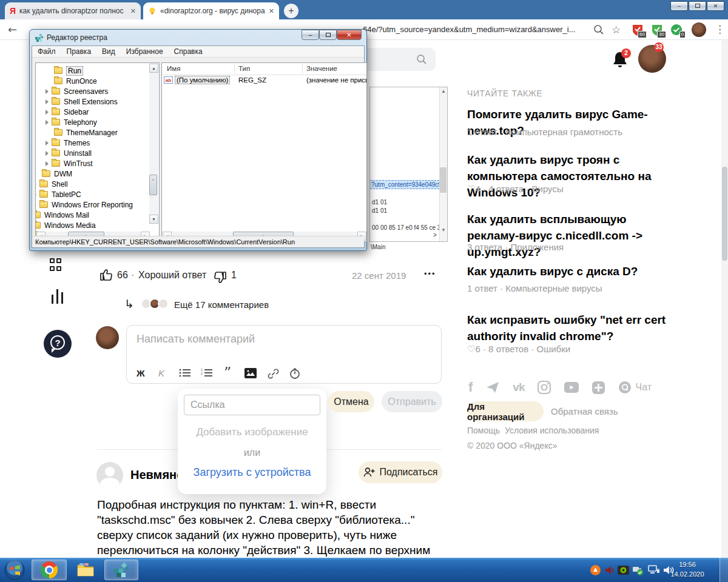 This screenshot has height=582, width=728. What do you see at coordinates (157, 475) in the screenshot?
I see `author-name: Невмяно` at bounding box center [157, 475].